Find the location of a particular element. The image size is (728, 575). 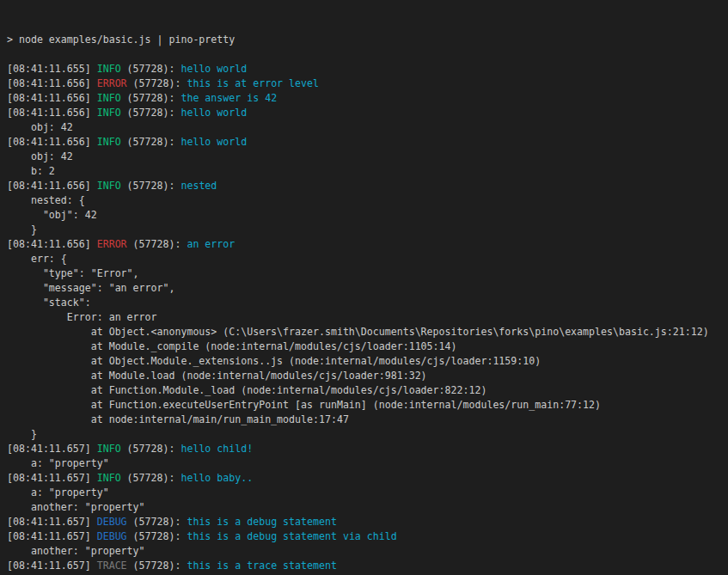

log-cyan-segment: hello baby.. is located at coordinates (217, 478).